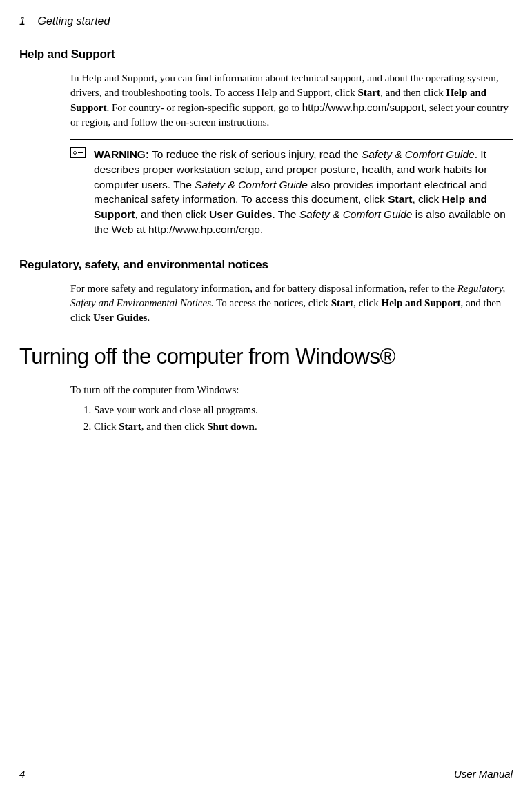 The image size is (532, 792). Describe the element at coordinates (230, 426) in the screenshot. I see `text-bold: Shut down` at that location.